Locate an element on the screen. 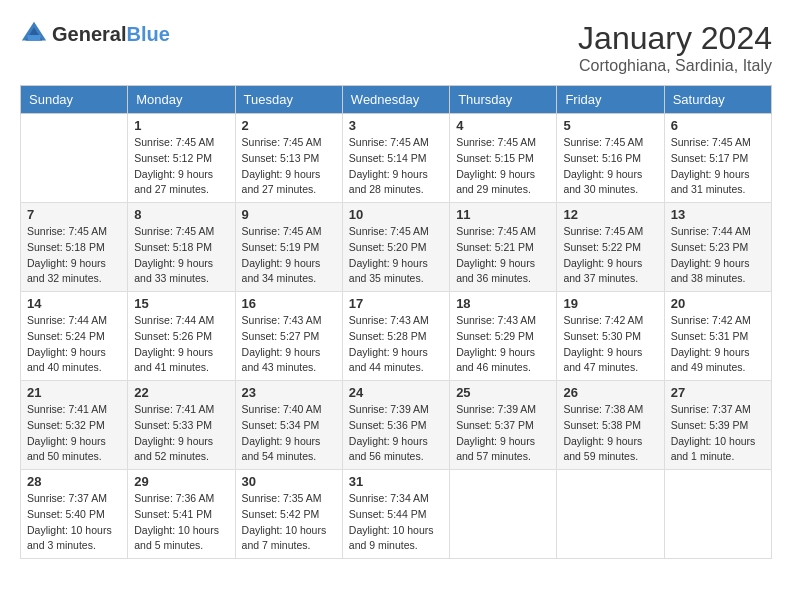 This screenshot has height=612, width=792. day-info: Sunrise: 7:42 AMSunset: 5:31 PMDaylight:… is located at coordinates (718, 344).